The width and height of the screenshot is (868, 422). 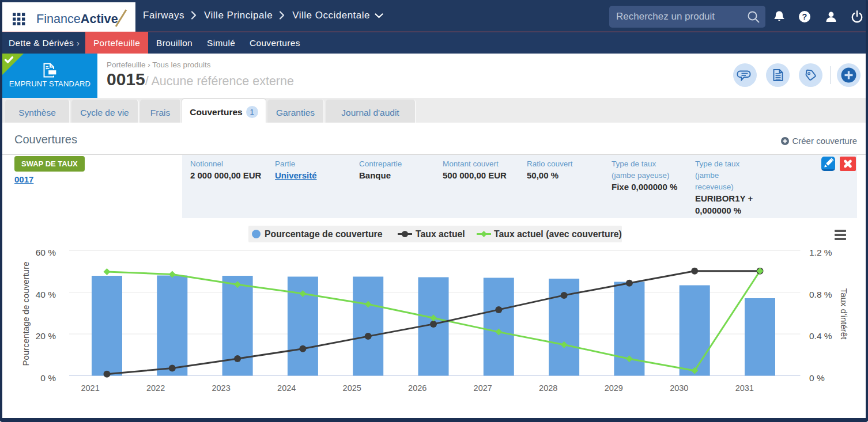 What do you see at coordinates (548, 388) in the screenshot?
I see `svg-text: 2028` at bounding box center [548, 388].